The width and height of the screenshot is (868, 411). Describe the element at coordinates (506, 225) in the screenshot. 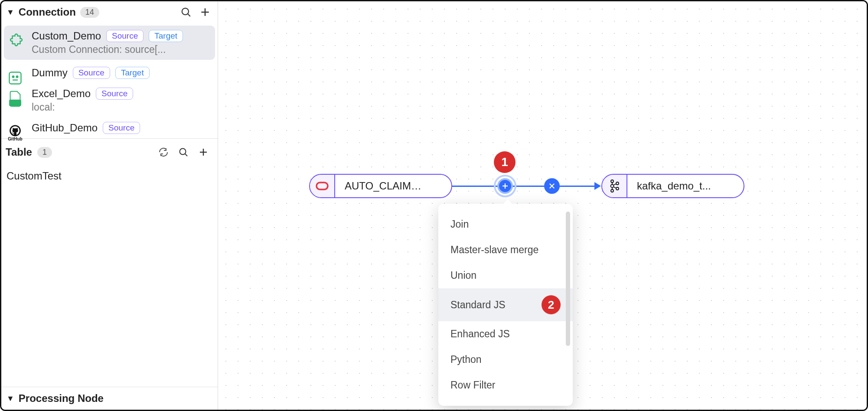

I see `menu-item-join: Join` at that location.